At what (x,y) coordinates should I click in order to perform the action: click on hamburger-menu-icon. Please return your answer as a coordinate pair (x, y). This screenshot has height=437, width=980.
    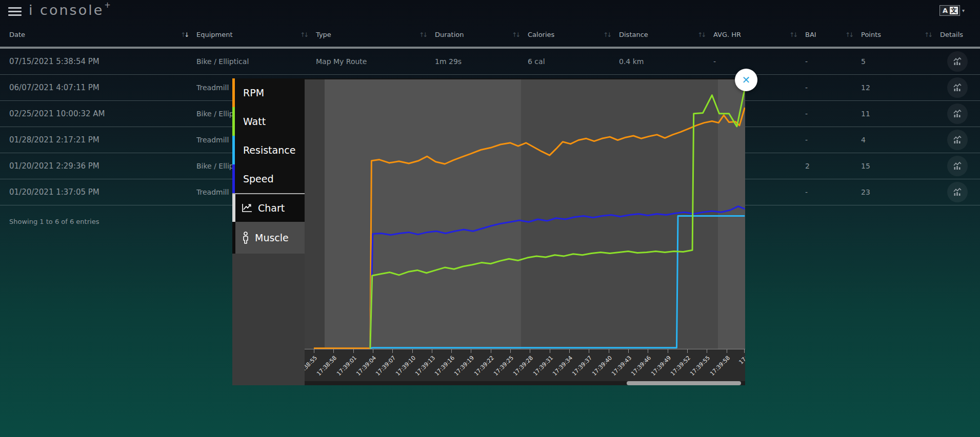
    Looking at the image, I should click on (15, 11).